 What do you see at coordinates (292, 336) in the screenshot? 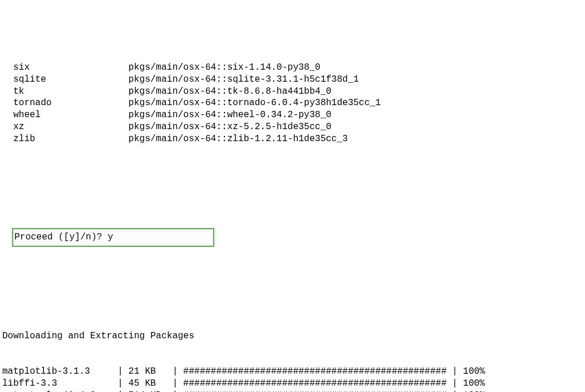
I see `download-heading: Downloading and Extracting Packages` at bounding box center [292, 336].